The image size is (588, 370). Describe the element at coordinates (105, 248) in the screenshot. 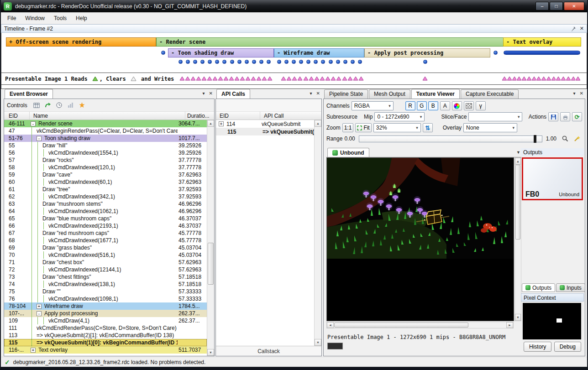

I see `event-row: 69Draw "grass blades"45.03704` at that location.